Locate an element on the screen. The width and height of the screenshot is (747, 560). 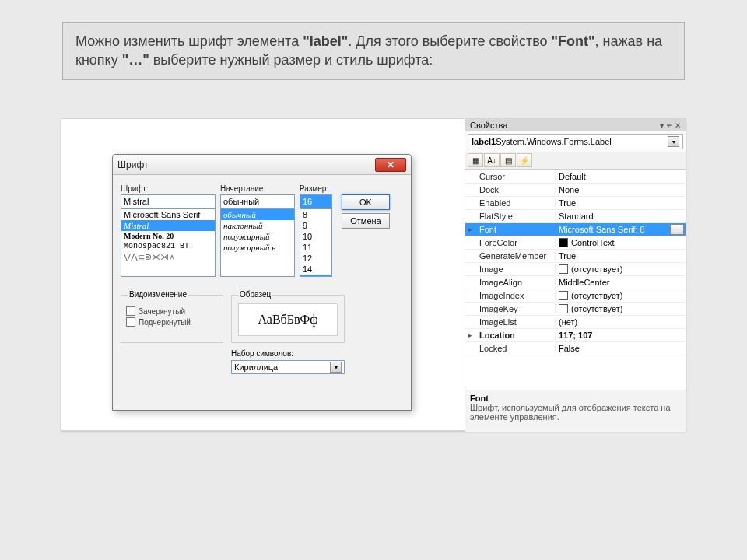
cancel-button: Отмена is located at coordinates (366, 221).